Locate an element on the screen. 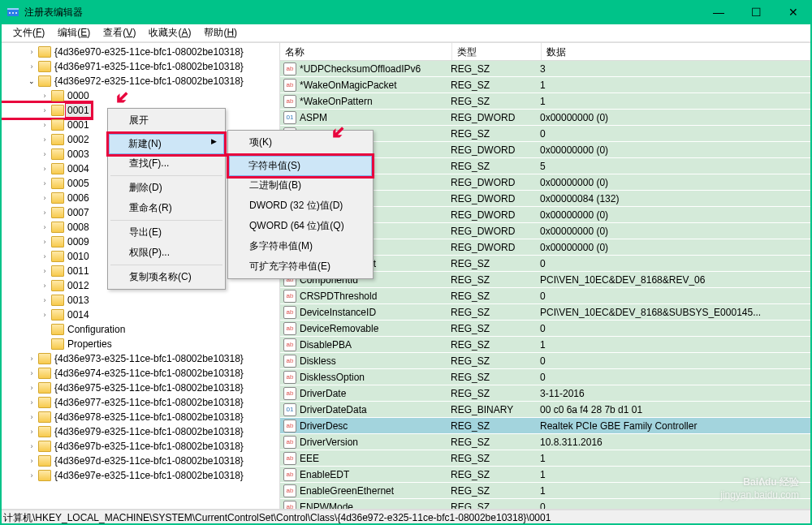 The height and width of the screenshot is (525, 812). menu-file: 文件(F) is located at coordinates (29, 32).